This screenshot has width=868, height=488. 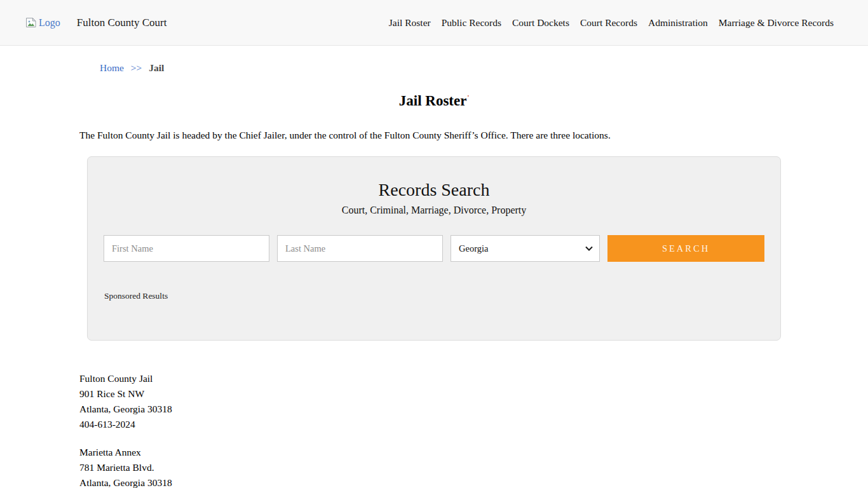 What do you see at coordinates (606, 23) in the screenshot?
I see `main-nav: Jail Roster Public Records Court Dockets…` at bounding box center [606, 23].